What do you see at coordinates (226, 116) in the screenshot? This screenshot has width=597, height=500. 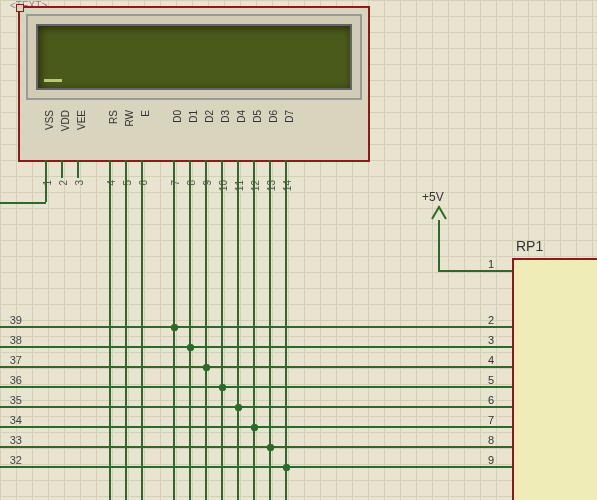 I see `lcd-pin-label: D3` at bounding box center [226, 116].